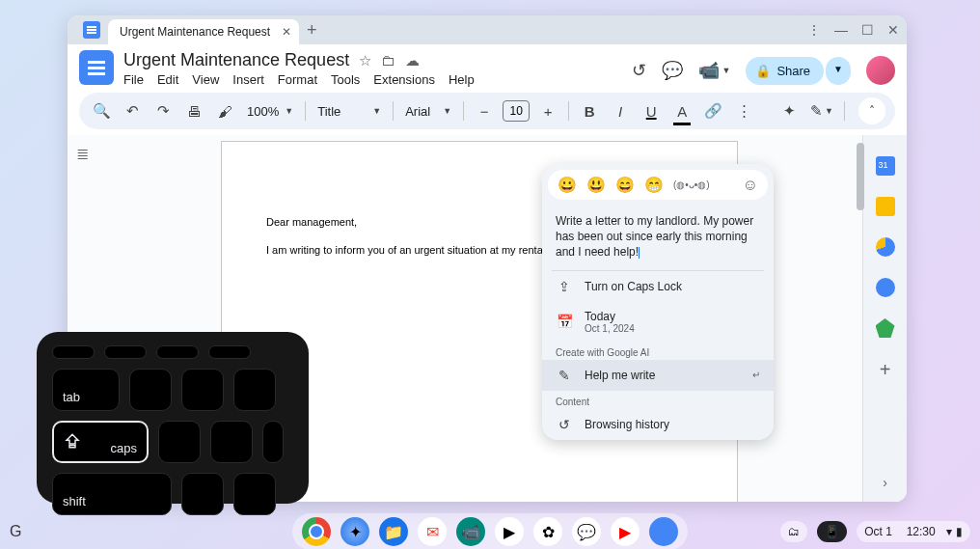  What do you see at coordinates (872, 111) in the screenshot?
I see `collapse-toolbar-icon: ˄` at bounding box center [872, 111].